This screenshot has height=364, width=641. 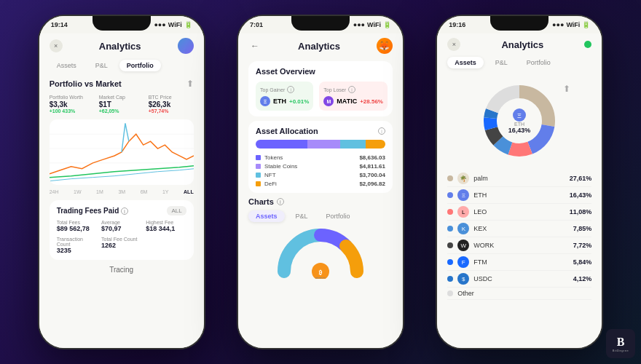 What do you see at coordinates (583, 279) in the screenshot?
I see `usdc-pct: 4,12%` at bounding box center [583, 279].